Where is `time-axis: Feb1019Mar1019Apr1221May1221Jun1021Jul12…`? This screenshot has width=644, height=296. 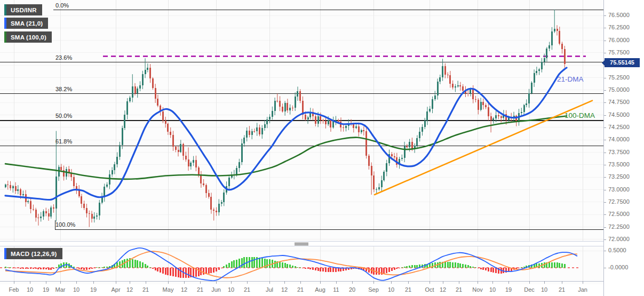 time-axis: Feb1019Mar1019Apr1221May1221Jun1021Jul12… is located at coordinates (322, 290).